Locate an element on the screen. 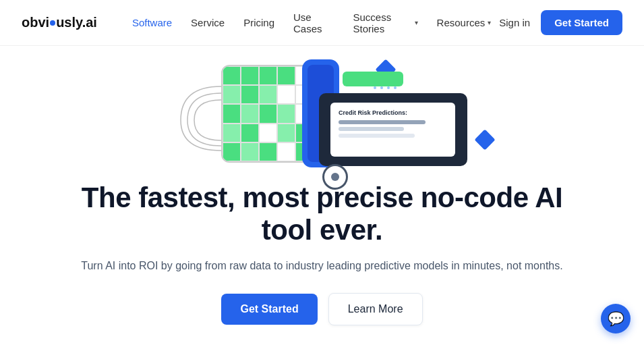 The image size is (644, 347). logo-dot is located at coordinates (53, 23).